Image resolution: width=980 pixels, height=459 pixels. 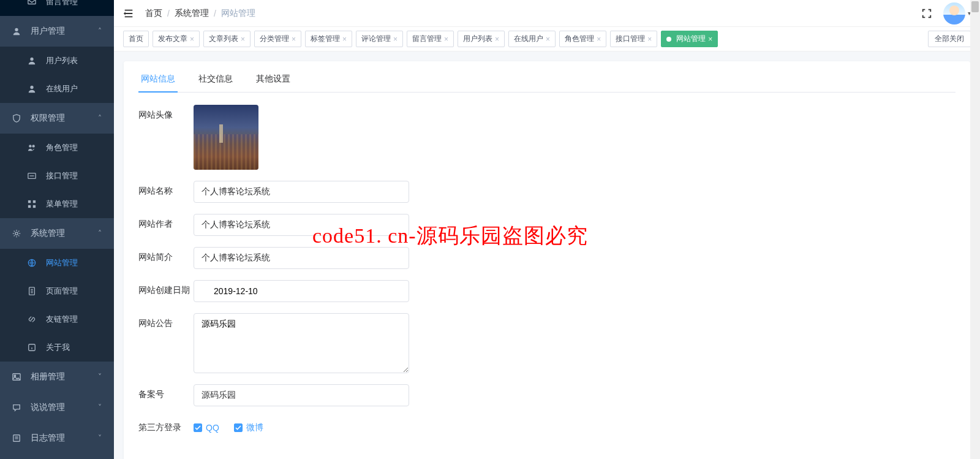 I want to click on label-record-no: 备案号, so click(x=166, y=392).